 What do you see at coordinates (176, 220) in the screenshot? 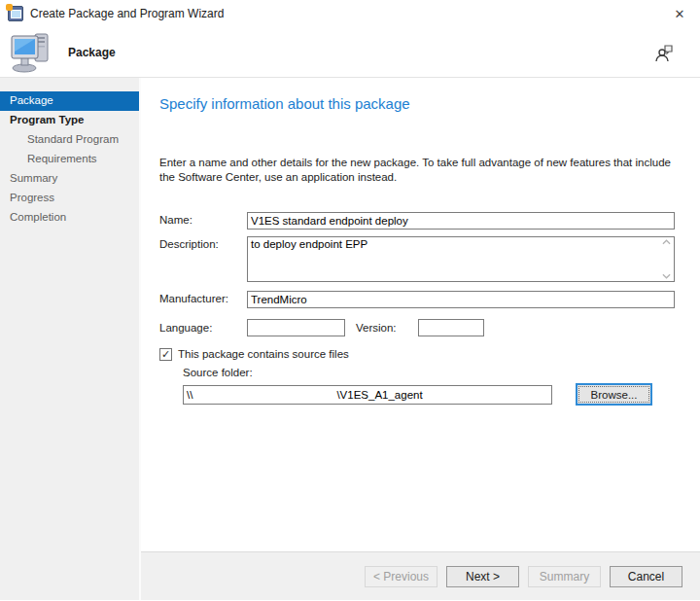
I see `name-label: Name:` at bounding box center [176, 220].